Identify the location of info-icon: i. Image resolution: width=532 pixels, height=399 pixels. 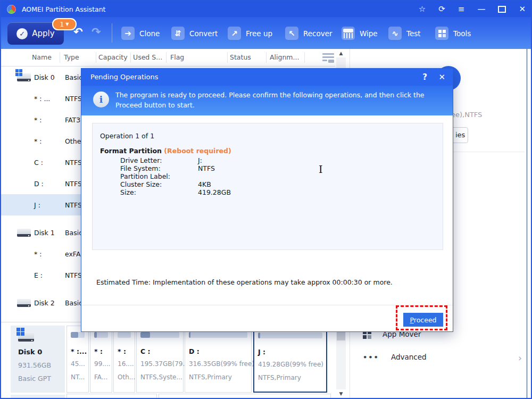
(101, 99).